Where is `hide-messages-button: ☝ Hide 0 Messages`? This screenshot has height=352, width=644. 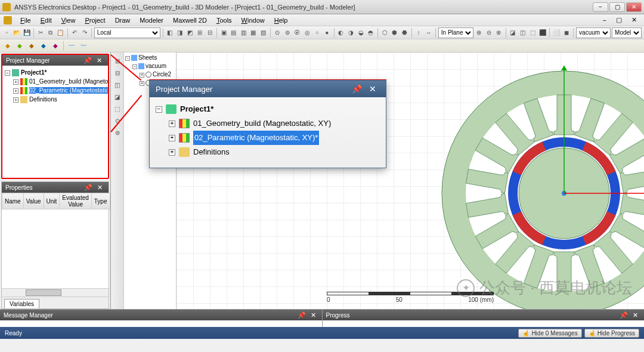
hide-messages-button: ☝ Hide 0 Messages is located at coordinates (550, 333).